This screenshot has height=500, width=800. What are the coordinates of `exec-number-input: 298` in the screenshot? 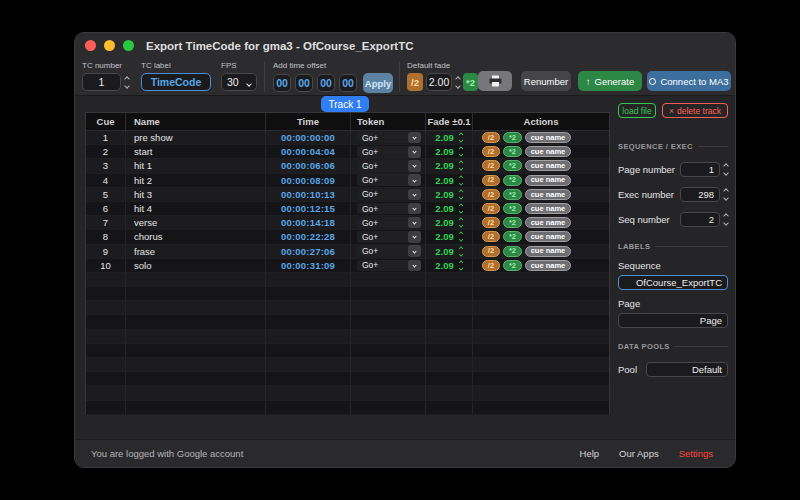 It's located at (700, 194).